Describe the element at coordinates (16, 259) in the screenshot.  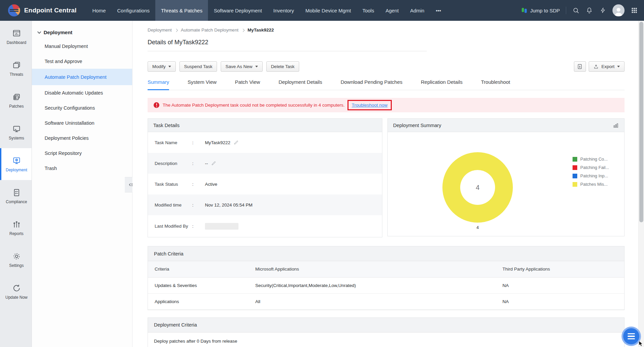
I see `sidebar-item-settings: Settings` at that location.